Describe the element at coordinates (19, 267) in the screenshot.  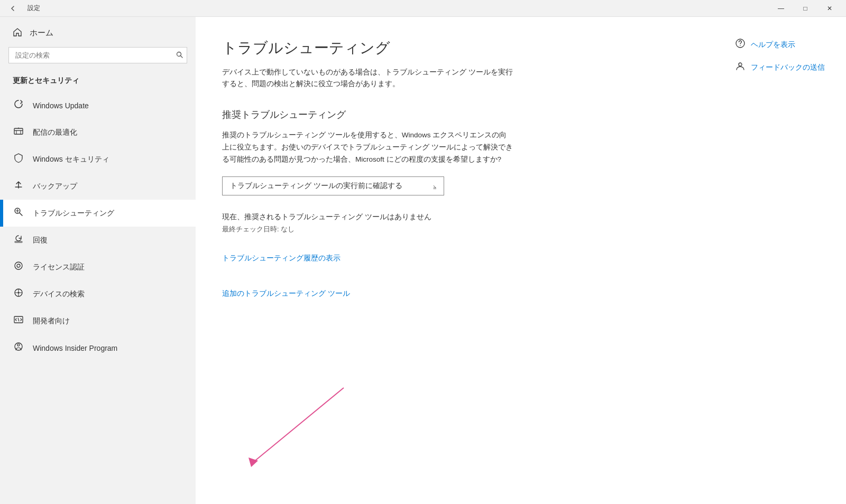
I see `license-icon` at that location.